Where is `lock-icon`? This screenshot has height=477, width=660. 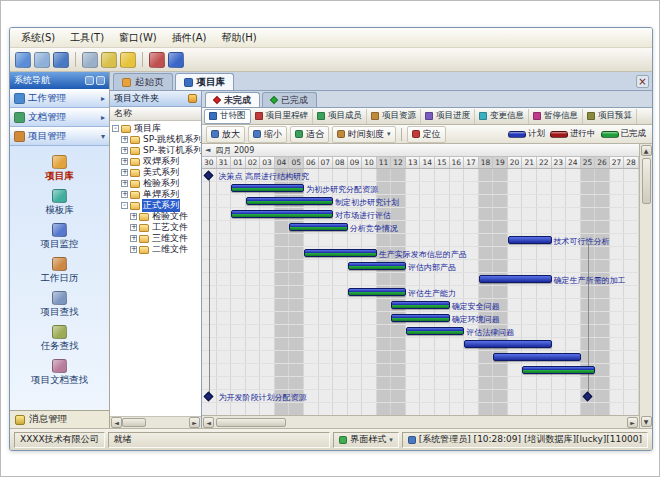 lock-icon is located at coordinates (128, 60).